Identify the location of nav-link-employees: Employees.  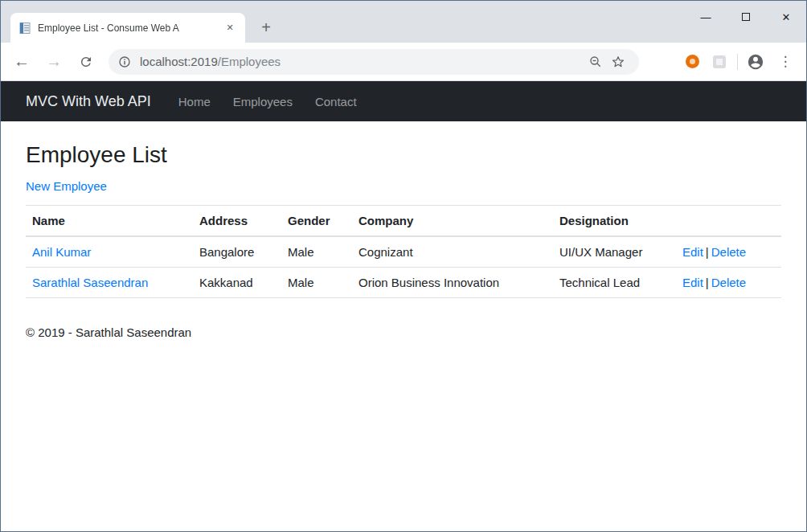
(263, 101).